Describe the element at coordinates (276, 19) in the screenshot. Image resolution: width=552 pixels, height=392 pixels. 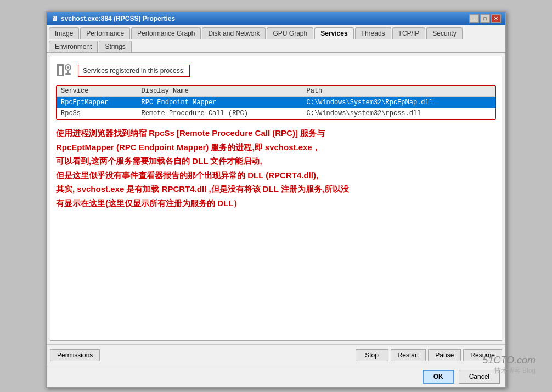
I see `title-bar: 🖥 svchost.exe:884 (RPCSS) Properties ─ □…` at that location.